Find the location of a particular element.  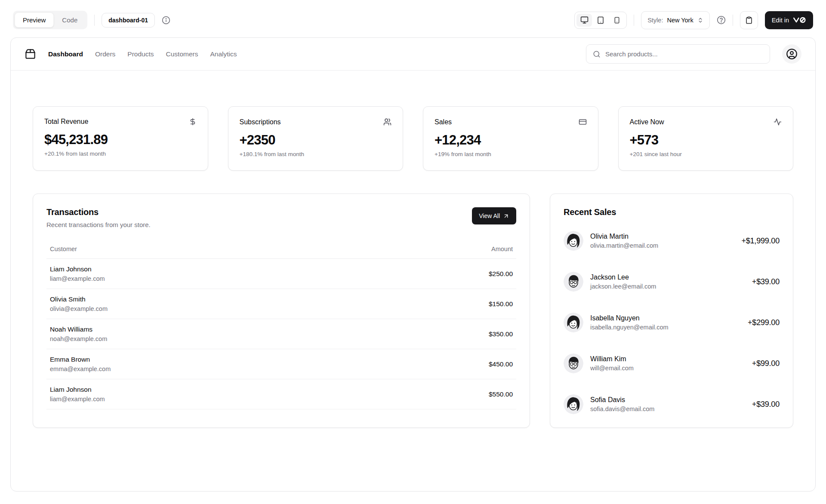

nav-link: Analytics is located at coordinates (223, 54).